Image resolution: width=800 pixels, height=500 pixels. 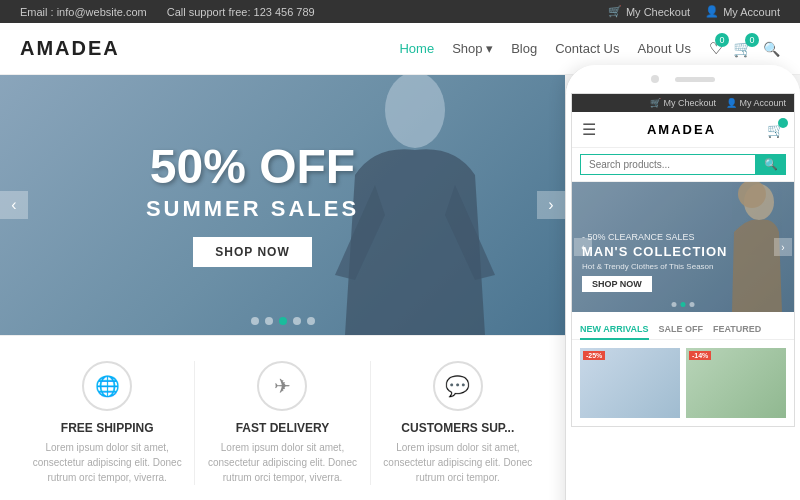 I want to click on cart-badge: 0, so click(x=752, y=40).